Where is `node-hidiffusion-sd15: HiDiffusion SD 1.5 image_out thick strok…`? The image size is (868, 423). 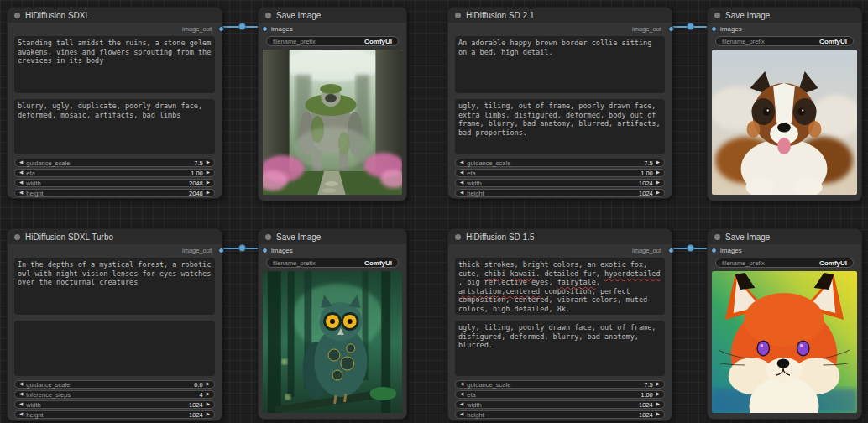 node-hidiffusion-sd15: HiDiffusion SD 1.5 image_out thick strok… is located at coordinates (560, 325).